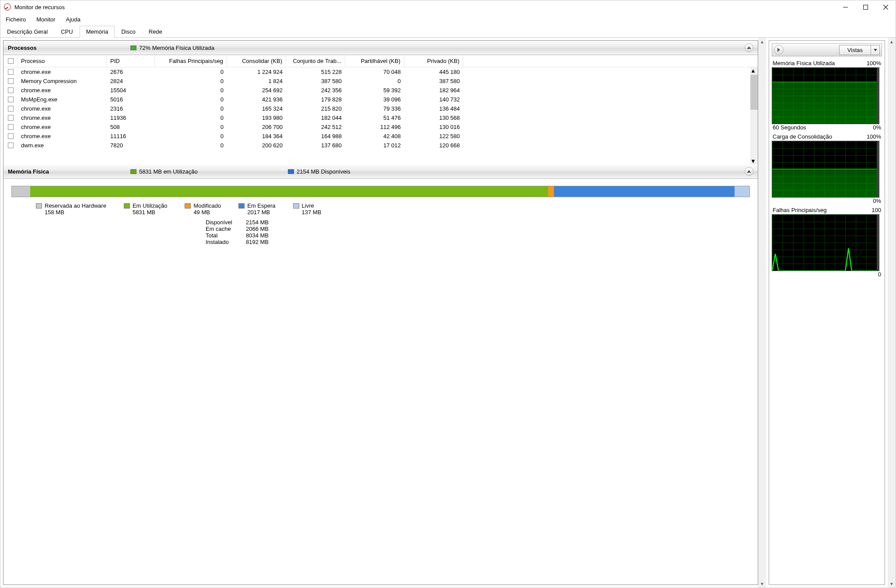 This screenshot has height=588, width=896. Describe the element at coordinates (802, 136) in the screenshot. I see `graph-title: Carga de Consolidação` at that location.